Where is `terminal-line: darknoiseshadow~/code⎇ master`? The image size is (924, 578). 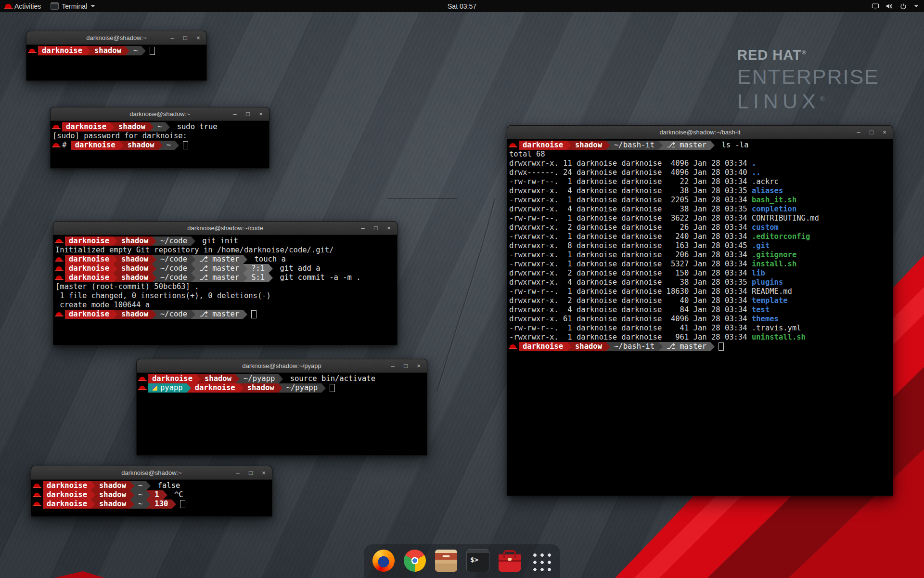
terminal-line: darknoiseshadow~/code⎇ master is located at coordinates (226, 314).